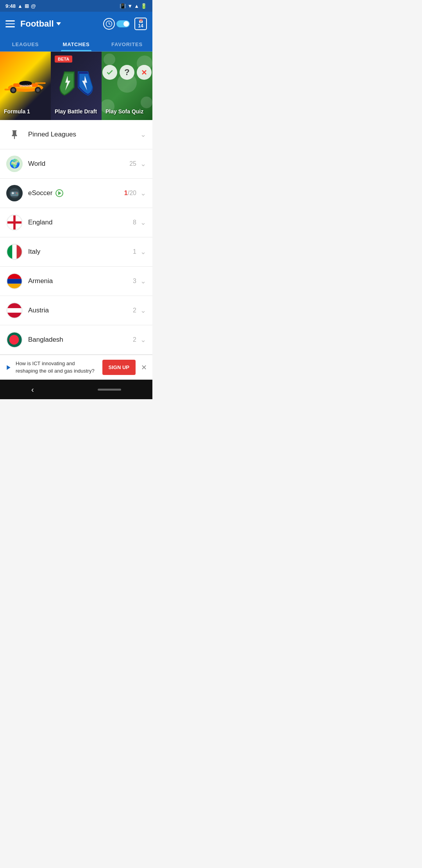  What do you see at coordinates (76, 252) in the screenshot?
I see `list-item-italy: Italy 1 ⌄` at bounding box center [76, 252].